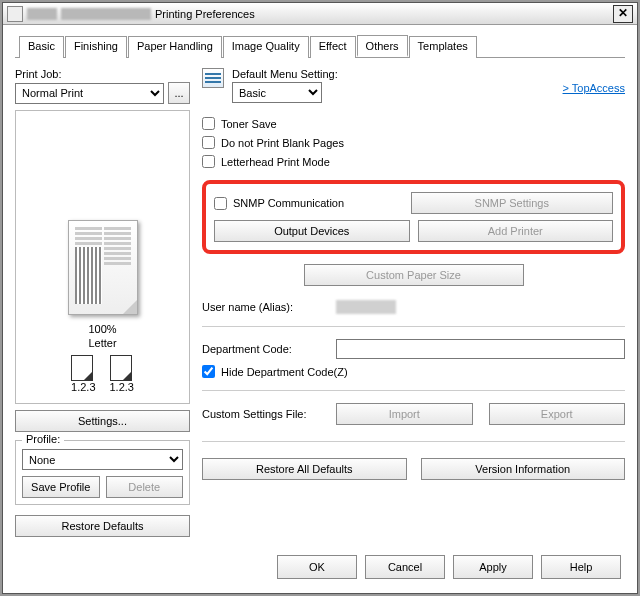 The width and height of the screenshot is (640, 596). Describe the element at coordinates (175, 47) in the screenshot. I see `tab-paper-handling: Paper Handling` at that location.